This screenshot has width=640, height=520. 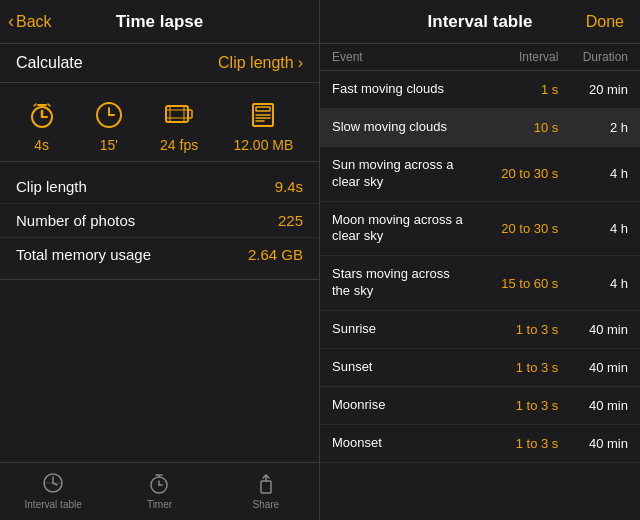 What do you see at coordinates (402, 128) in the screenshot?
I see `cell-event: Slow moving clouds` at bounding box center [402, 128].